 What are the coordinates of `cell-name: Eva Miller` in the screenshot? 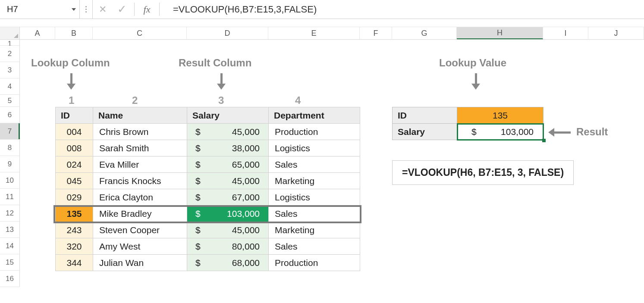 It's located at (140, 165).